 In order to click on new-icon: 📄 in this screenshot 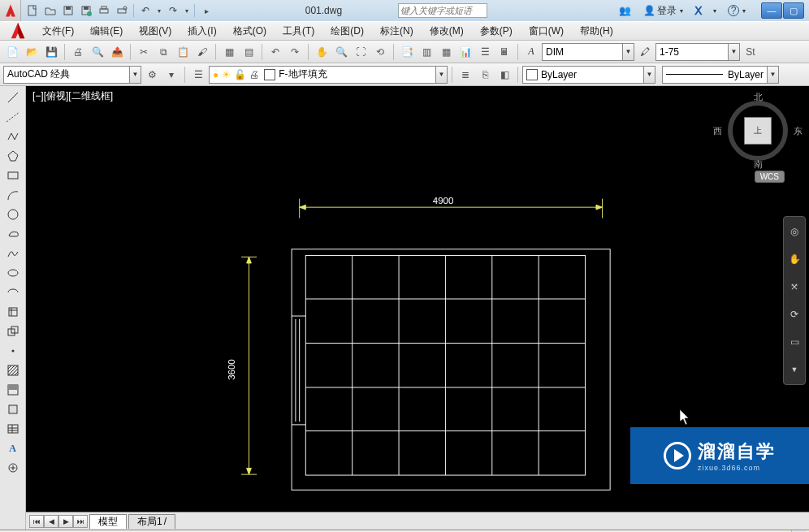, I will do `click(12, 52)`.